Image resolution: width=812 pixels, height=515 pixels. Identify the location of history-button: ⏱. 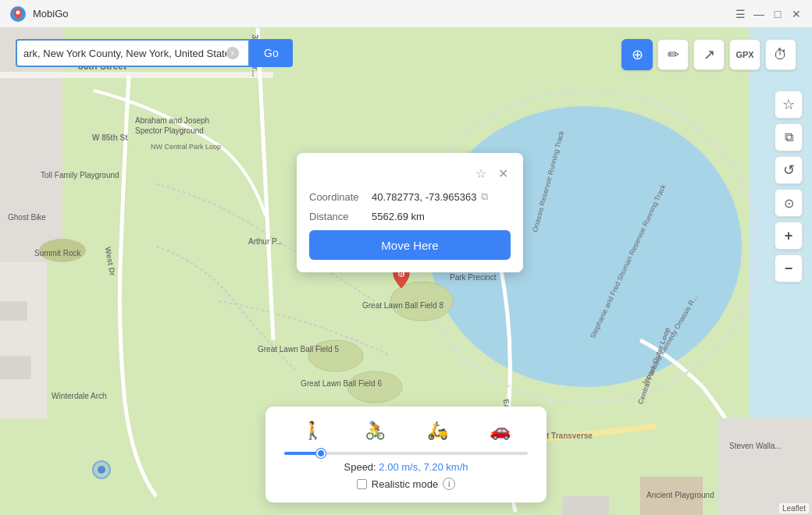
(781, 55).